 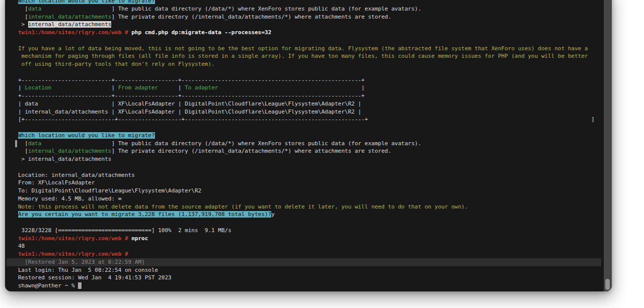 I want to click on terminal-line: | Location | From adapter | To adapter |, so click(x=309, y=88).